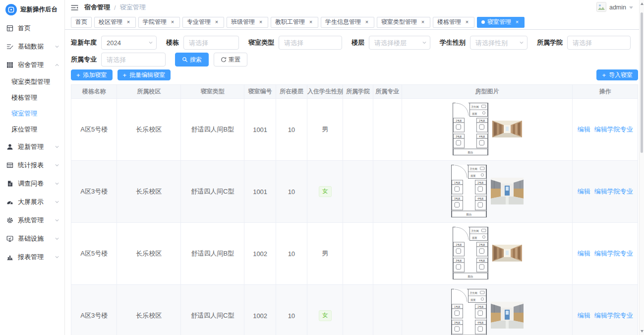  I want to click on cell-room_no: 1002, so click(260, 316).